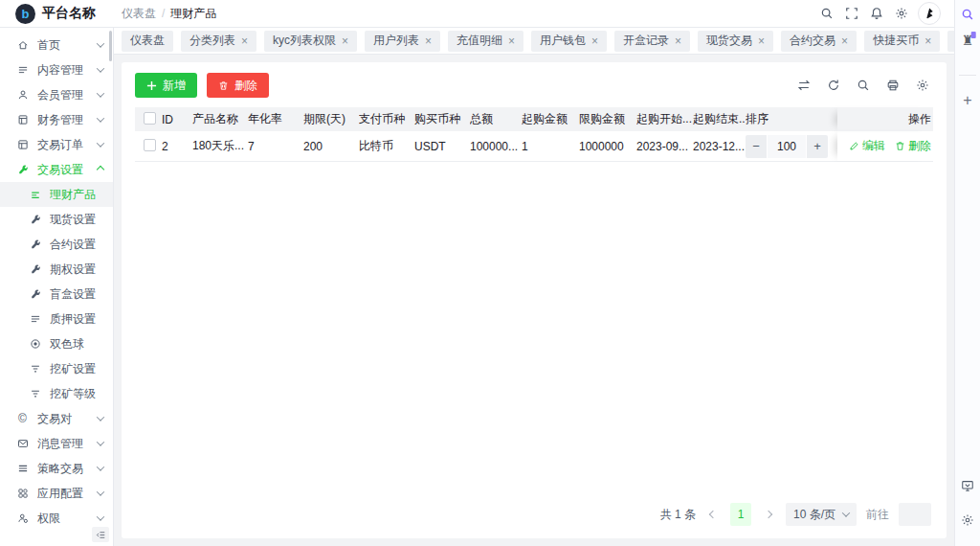  I want to click on tab-box-records: 开盒记录×, so click(653, 41).